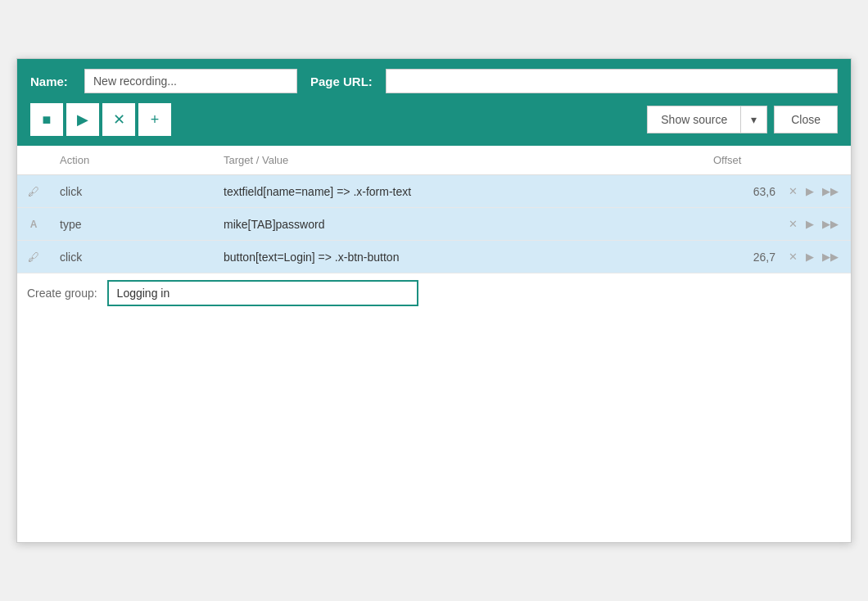 This screenshot has width=868, height=601. What do you see at coordinates (744, 257) in the screenshot?
I see `row-3-offset: 26,7` at bounding box center [744, 257].